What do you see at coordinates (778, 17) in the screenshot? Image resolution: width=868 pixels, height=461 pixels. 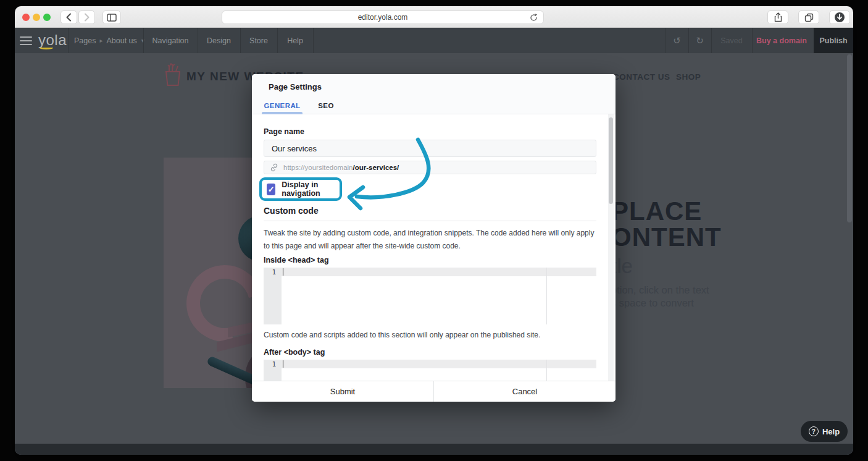 I see `share-icon` at bounding box center [778, 17].